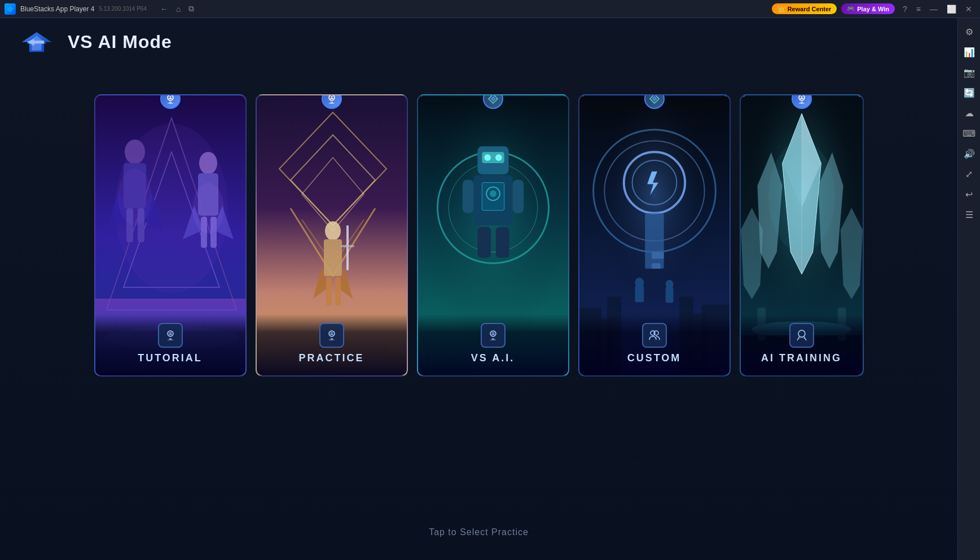  Describe the element at coordinates (123, 9) in the screenshot. I see `app-version: 5.13.200.1014 P64` at that location.